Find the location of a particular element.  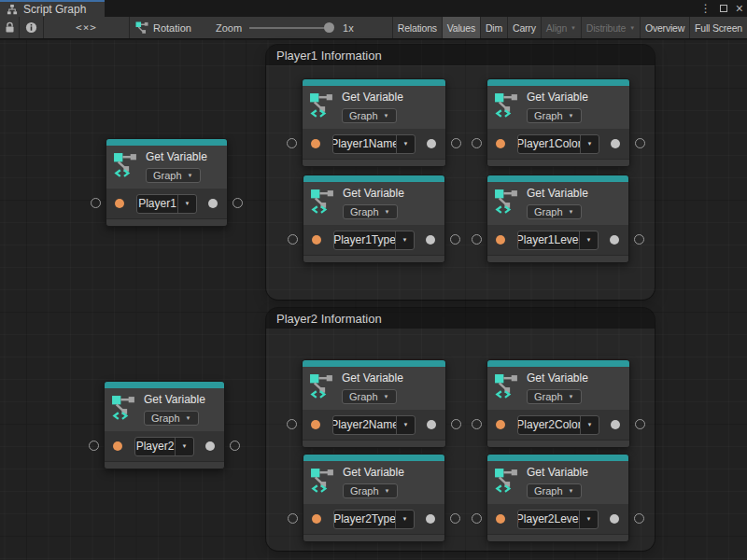

tab-script-graph: Script Graph is located at coordinates (52, 8).